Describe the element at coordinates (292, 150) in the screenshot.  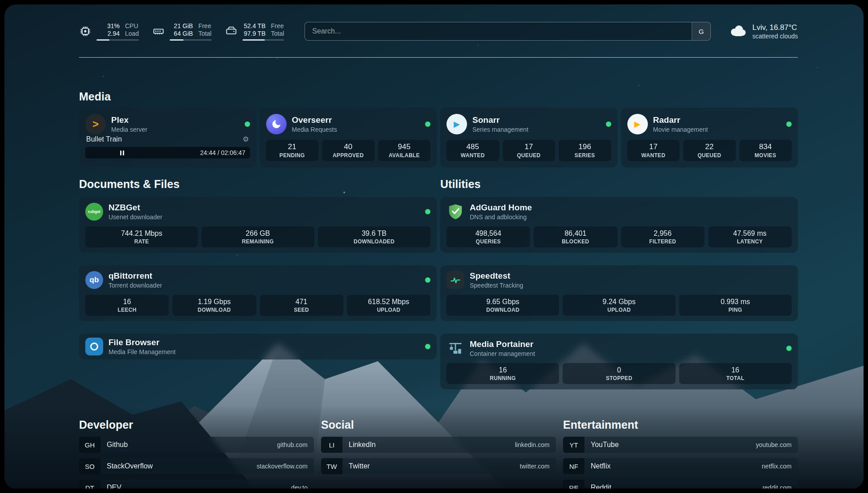
I see `stat-pending: 21PENDING` at that location.